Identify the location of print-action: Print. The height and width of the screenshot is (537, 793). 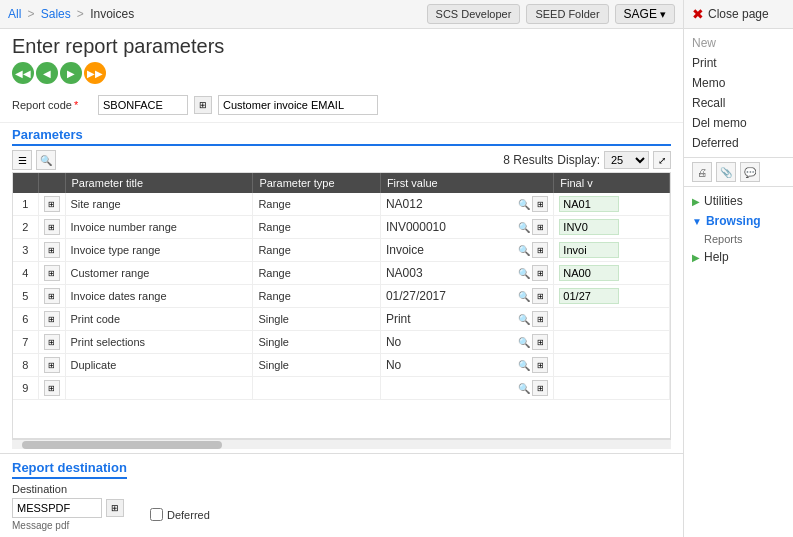
(738, 63).